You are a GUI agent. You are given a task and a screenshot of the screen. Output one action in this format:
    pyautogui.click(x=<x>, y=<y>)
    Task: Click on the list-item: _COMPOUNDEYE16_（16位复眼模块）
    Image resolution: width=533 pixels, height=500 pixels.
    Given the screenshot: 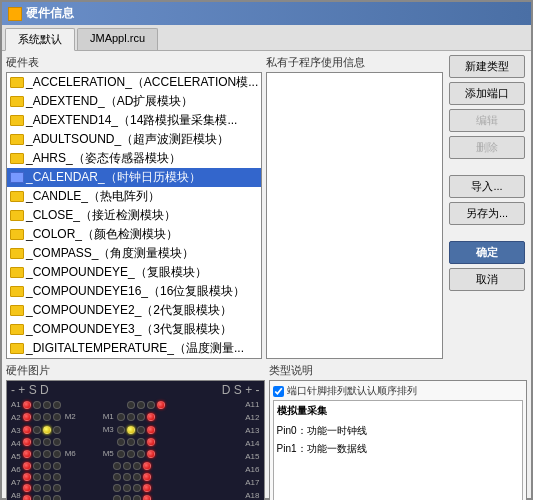 What is the action you would take?
    pyautogui.click(x=134, y=292)
    